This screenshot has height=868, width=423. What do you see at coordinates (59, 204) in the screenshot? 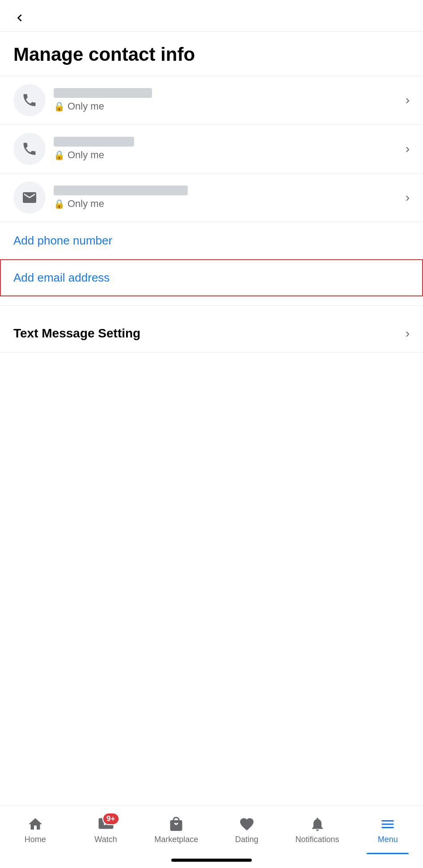
I see `lock-icon-email: 🔒` at bounding box center [59, 204].